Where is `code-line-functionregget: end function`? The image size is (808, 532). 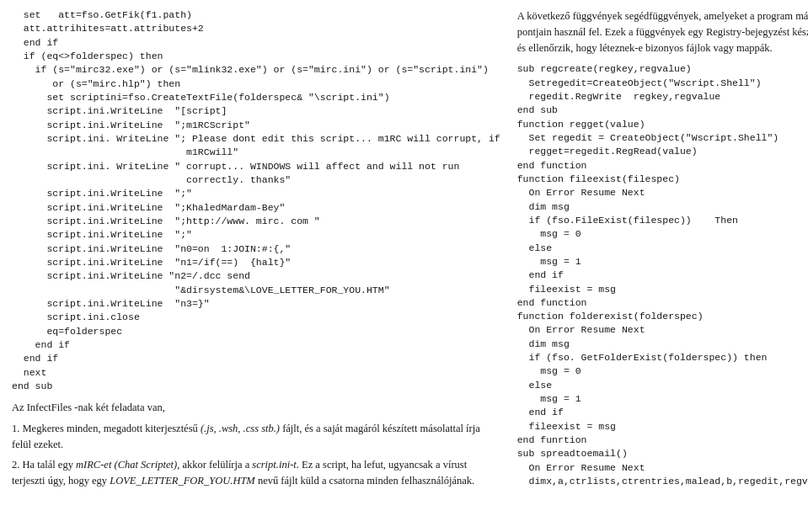 code-line-functionregget: end function is located at coordinates (662, 166).